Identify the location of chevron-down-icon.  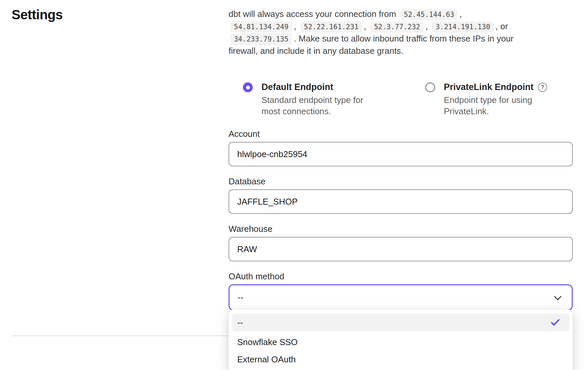
(558, 296).